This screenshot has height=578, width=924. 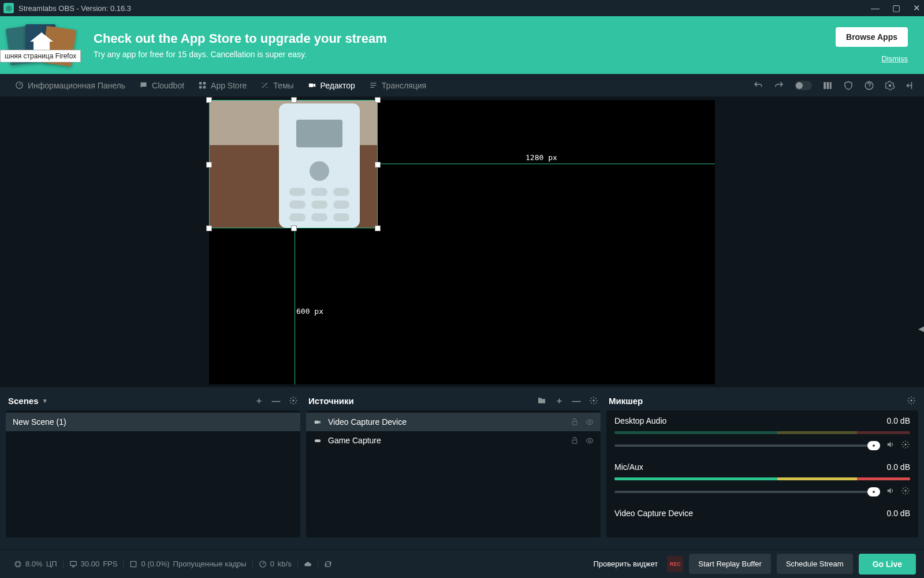 I want to click on scenes-list: New Scene (1), so click(x=153, y=474).